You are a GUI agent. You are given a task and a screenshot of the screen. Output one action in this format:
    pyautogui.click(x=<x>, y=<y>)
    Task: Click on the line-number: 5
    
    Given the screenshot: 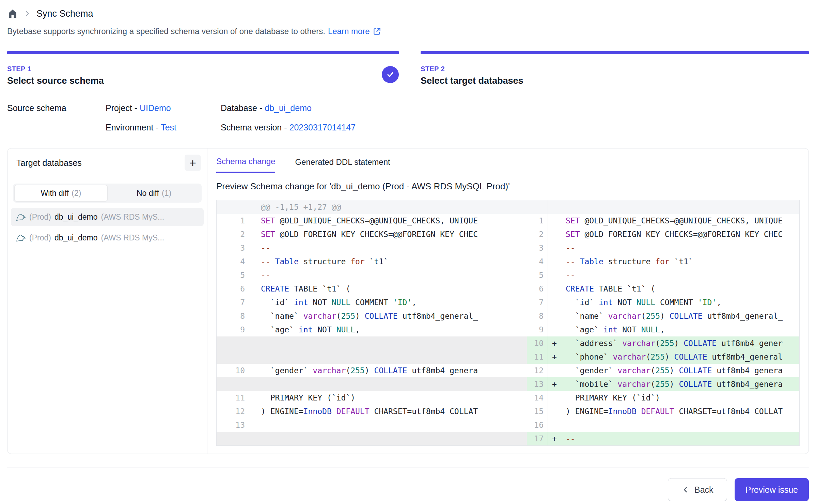 What is the action you would take?
    pyautogui.click(x=537, y=275)
    